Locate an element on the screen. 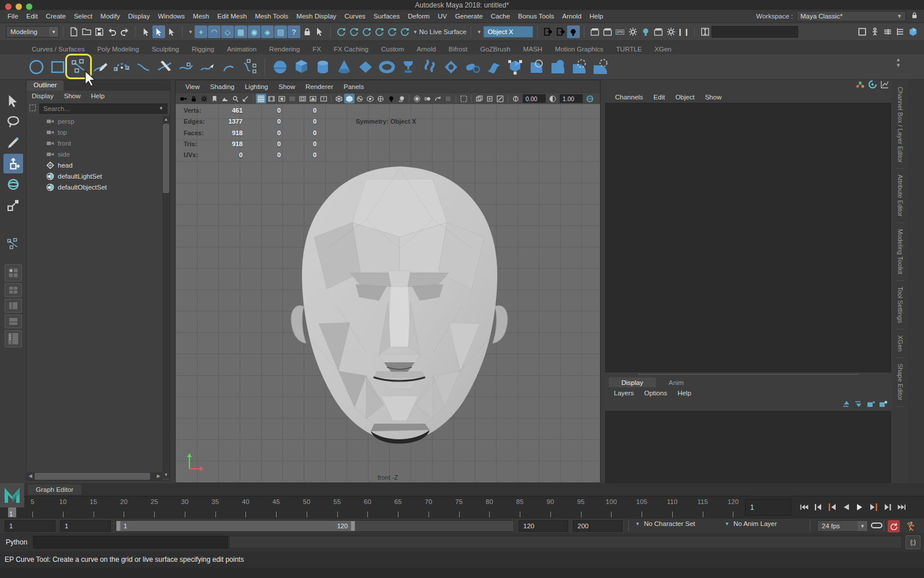  sidebar-vertical-tab: Shape Editor is located at coordinates (900, 383).